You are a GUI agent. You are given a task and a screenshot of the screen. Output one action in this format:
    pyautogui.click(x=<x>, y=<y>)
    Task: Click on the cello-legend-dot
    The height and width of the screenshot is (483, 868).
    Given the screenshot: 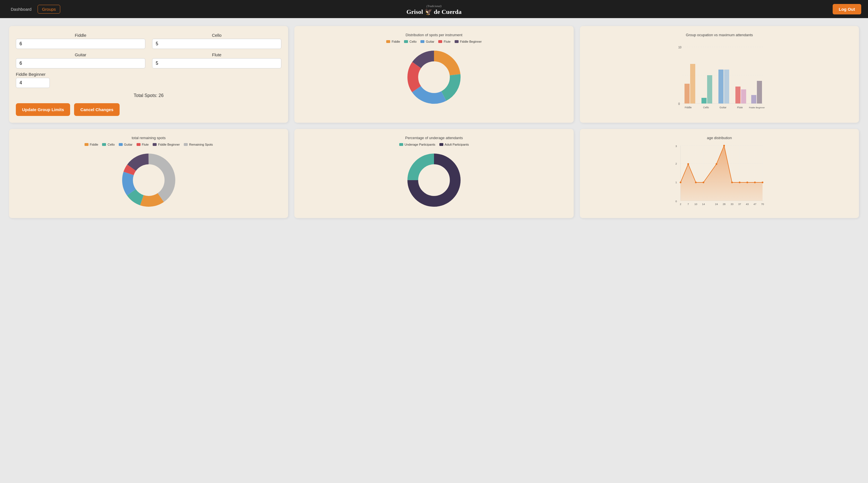 What is the action you would take?
    pyautogui.click(x=406, y=42)
    